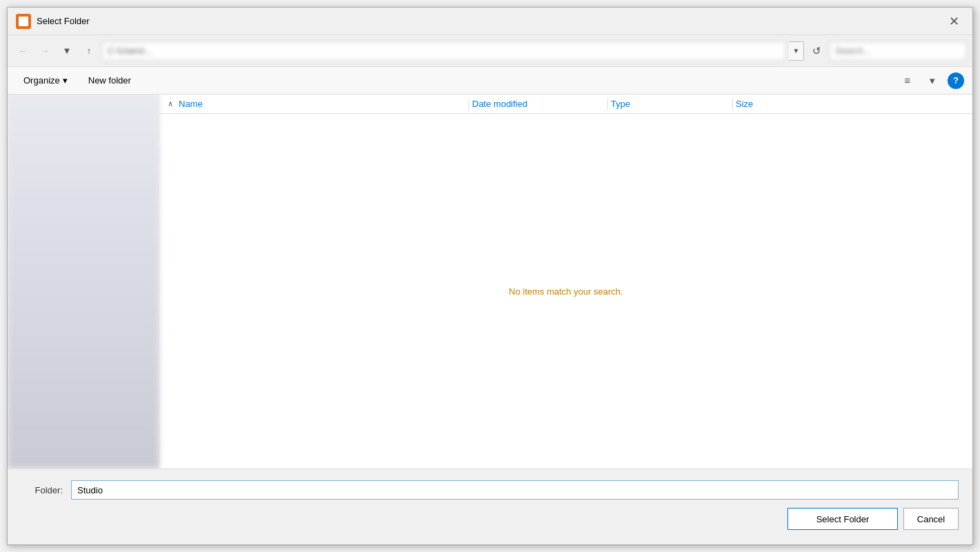 The height and width of the screenshot is (552, 980). Describe the element at coordinates (490, 51) in the screenshot. I see `navigation-bar: ← → ▼ ↑ ▼ ↺` at that location.